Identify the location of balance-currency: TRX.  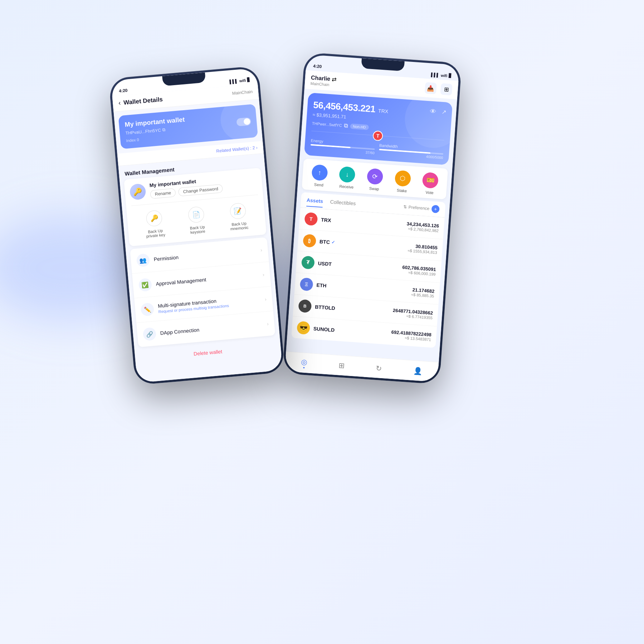
(384, 111).